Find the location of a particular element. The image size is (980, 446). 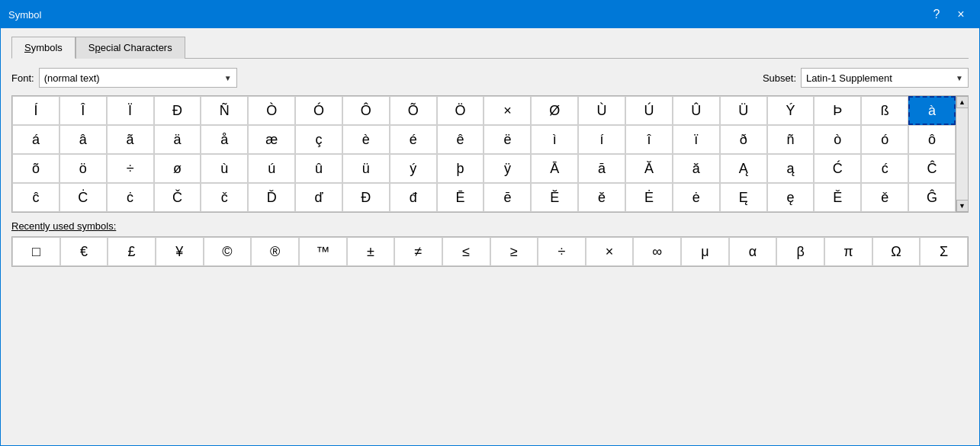

symbol-cell: ÿ is located at coordinates (507, 168).